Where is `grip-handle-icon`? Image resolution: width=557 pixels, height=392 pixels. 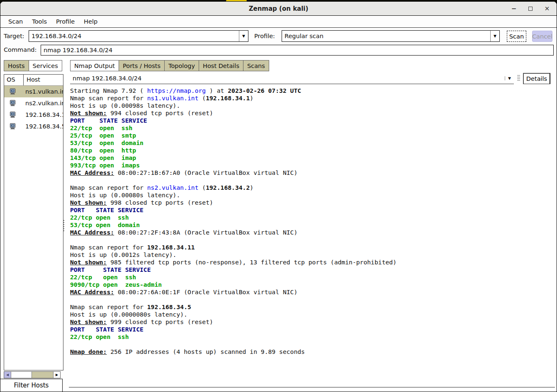
grip-handle-icon is located at coordinates (518, 78).